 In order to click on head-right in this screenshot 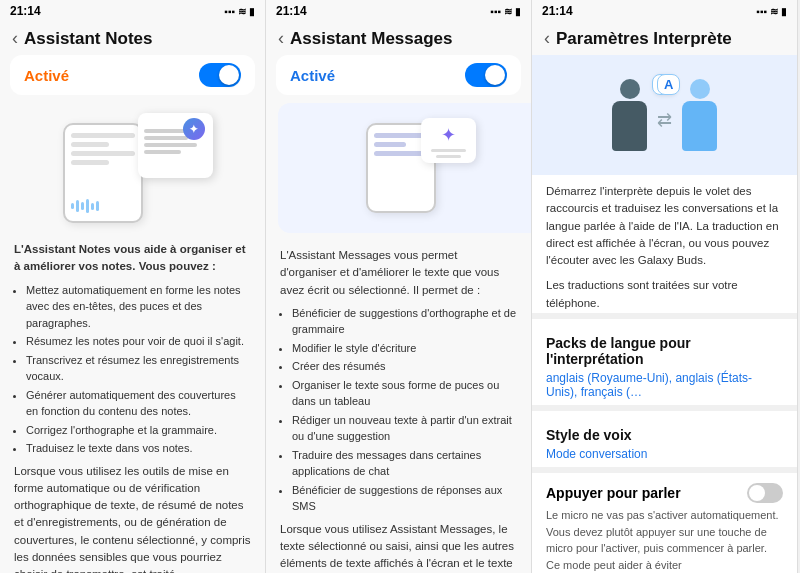, I will do `click(700, 89)`.